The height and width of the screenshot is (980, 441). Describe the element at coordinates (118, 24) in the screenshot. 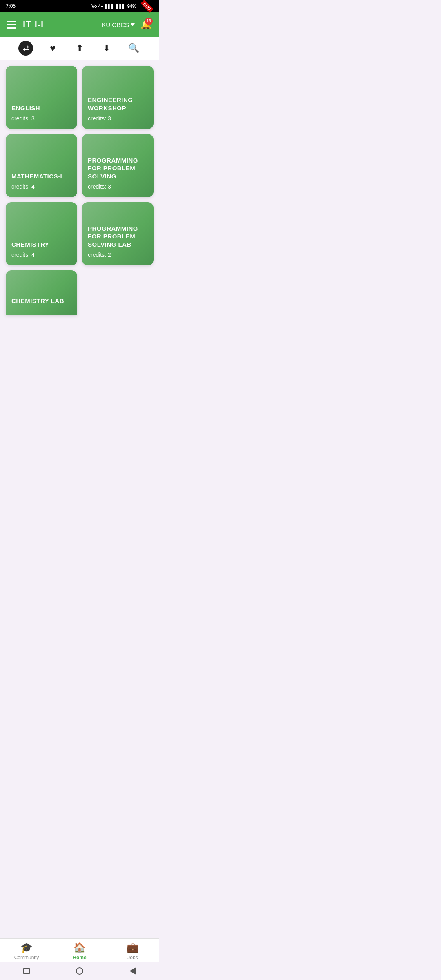

I see `program-selector: KU CBCS` at that location.